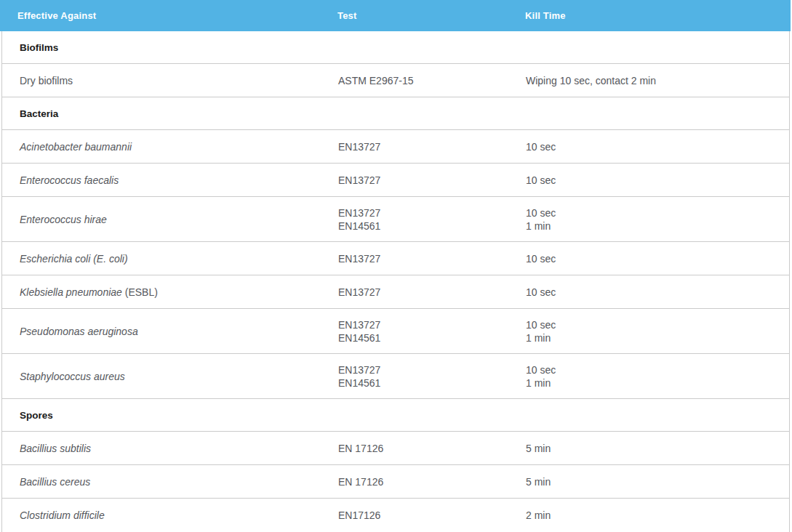 This screenshot has height=532, width=792. I want to click on organism-name: Escherichia coli (E. coli), so click(74, 259).